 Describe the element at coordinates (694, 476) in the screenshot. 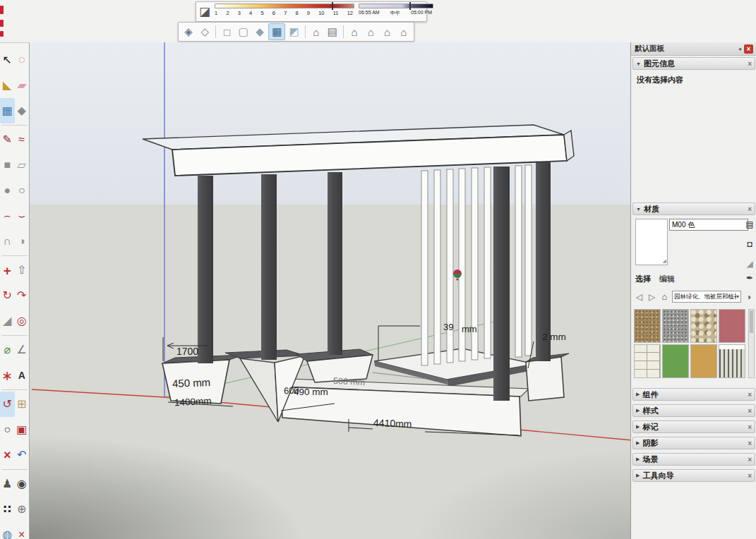

I see `instructor-section: ▶ 工具向导 ×` at that location.